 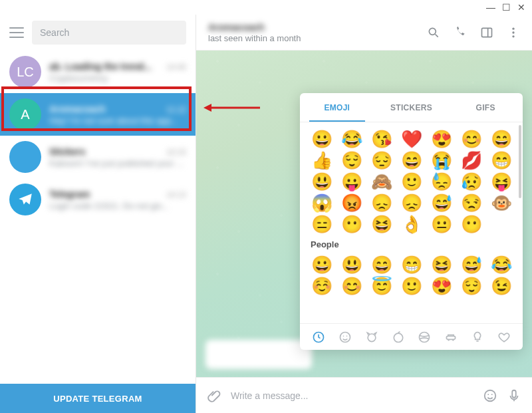 What do you see at coordinates (98, 398) in the screenshot?
I see `update-telegram-button: UPDATE TELEGRAM` at bounding box center [98, 398].